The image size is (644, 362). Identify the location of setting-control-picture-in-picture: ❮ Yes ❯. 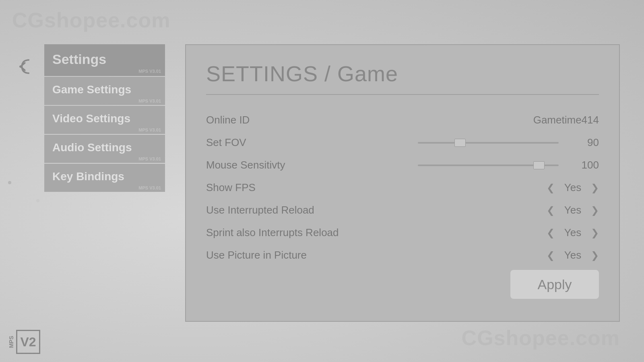
(487, 255).